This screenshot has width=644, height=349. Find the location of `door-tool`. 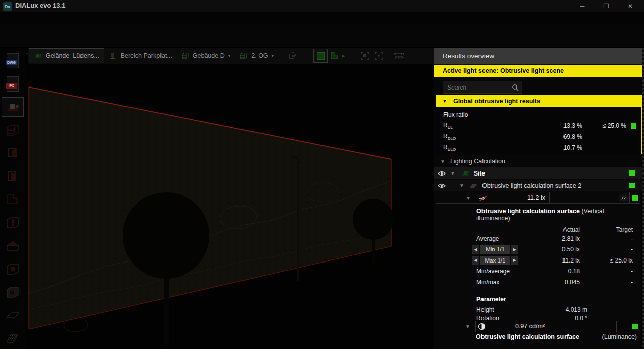

door-tool is located at coordinates (13, 176).